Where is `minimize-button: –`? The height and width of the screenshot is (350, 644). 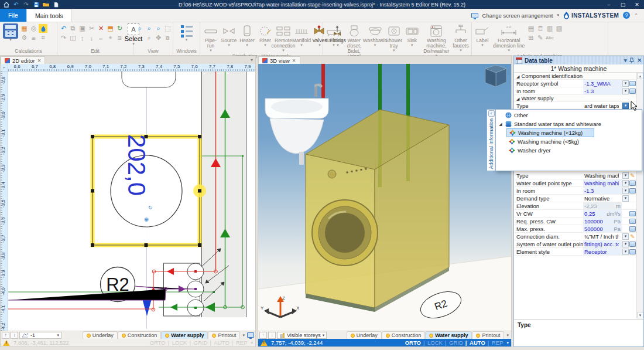 minimize-button: – is located at coordinates (609, 5).